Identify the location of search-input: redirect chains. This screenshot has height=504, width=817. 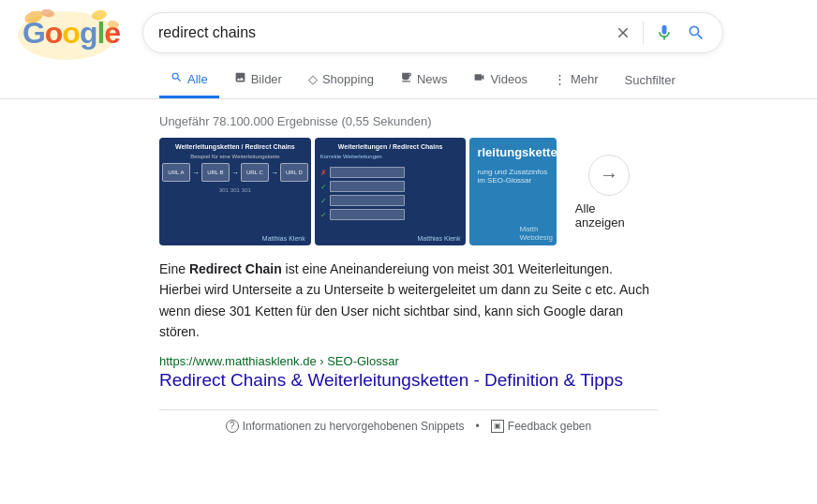
(382, 33).